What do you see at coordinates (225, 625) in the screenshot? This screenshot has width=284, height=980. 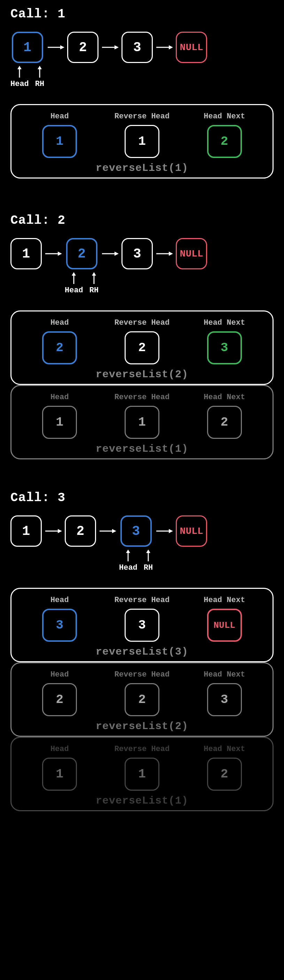 I see `var-box: NULL` at bounding box center [225, 625].